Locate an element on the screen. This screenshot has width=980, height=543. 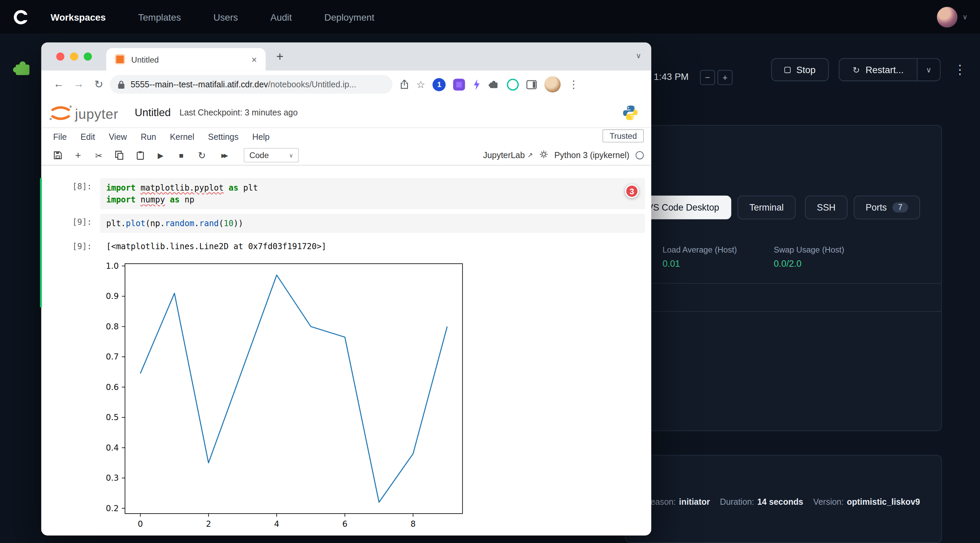
nav-user-menu: ∨ is located at coordinates (953, 17).